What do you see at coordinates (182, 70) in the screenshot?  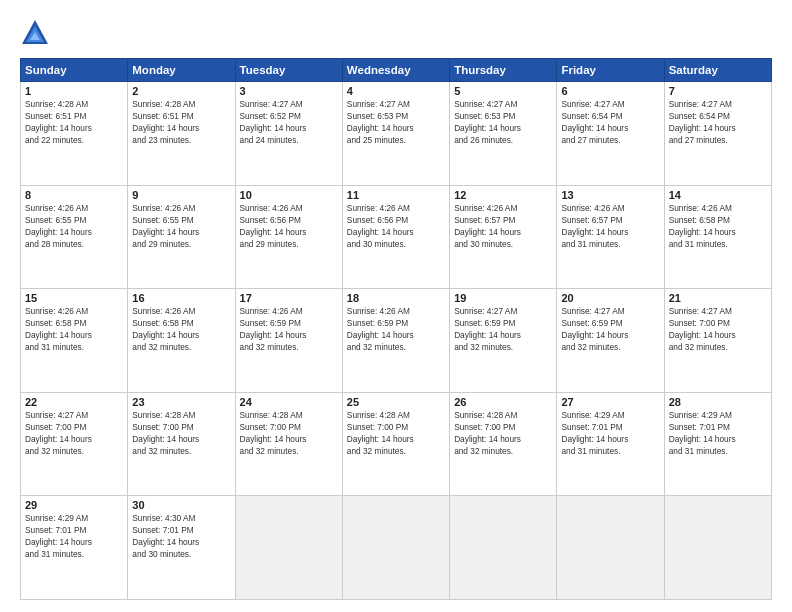 I see `weekday-monday: Monday` at bounding box center [182, 70].